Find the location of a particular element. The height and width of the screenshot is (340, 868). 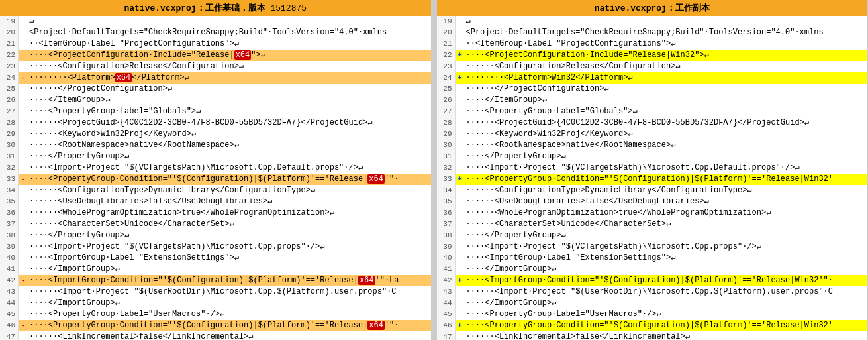

line-content: ······<LinkIncremental>false</LinkIncrem… is located at coordinates (666, 335).